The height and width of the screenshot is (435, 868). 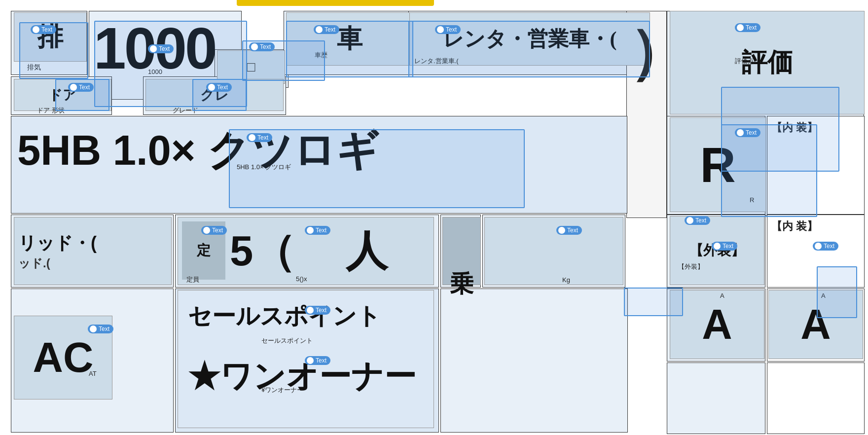 I want to click on hybrid-image: リッド・( ッド.(, so click(x=93, y=251).